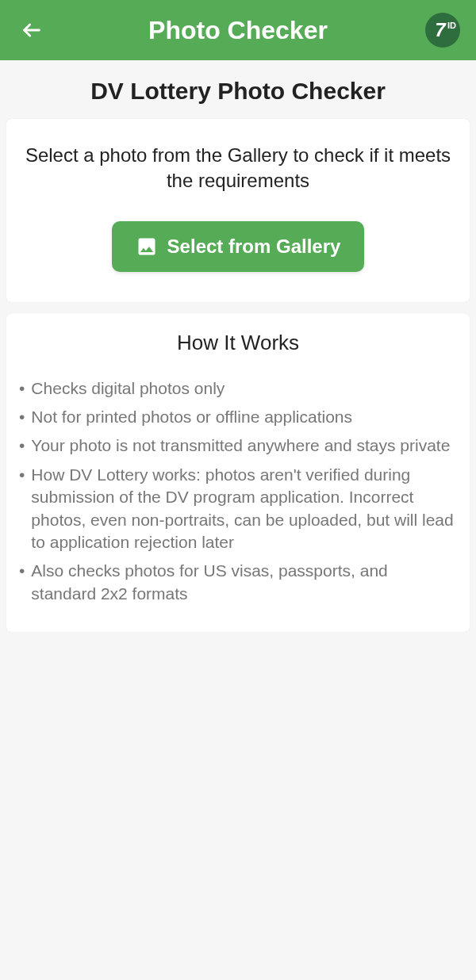  I want to click on list-item-text: Also checks photos for US visas, passpor…, so click(244, 582).